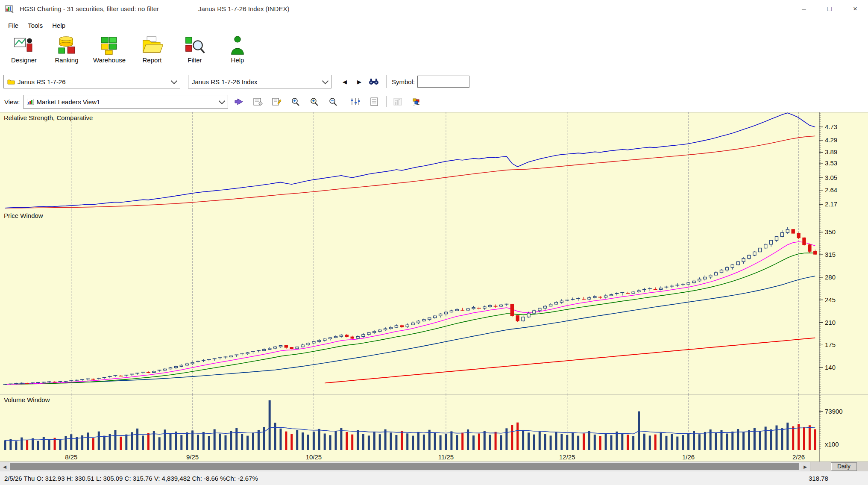 The height and width of the screenshot is (485, 868). Describe the element at coordinates (314, 457) in the screenshot. I see `svg-text: 10/25` at that location.